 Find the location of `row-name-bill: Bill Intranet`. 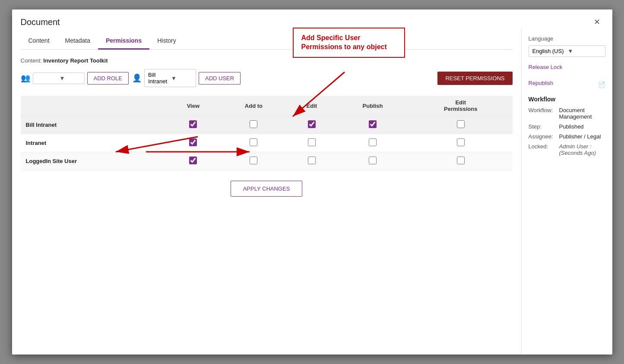

row-name-bill: Bill Intranet is located at coordinates (93, 125).